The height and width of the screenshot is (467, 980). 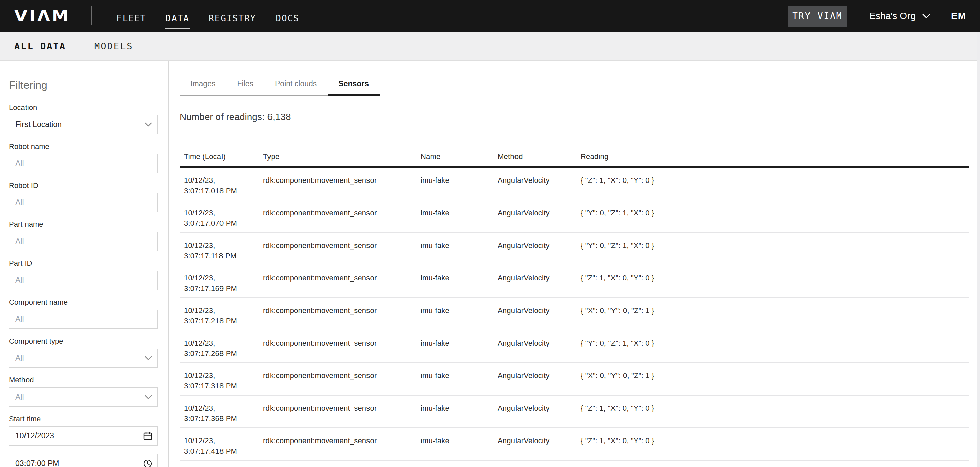 I want to click on component-name-input, so click(x=84, y=319).